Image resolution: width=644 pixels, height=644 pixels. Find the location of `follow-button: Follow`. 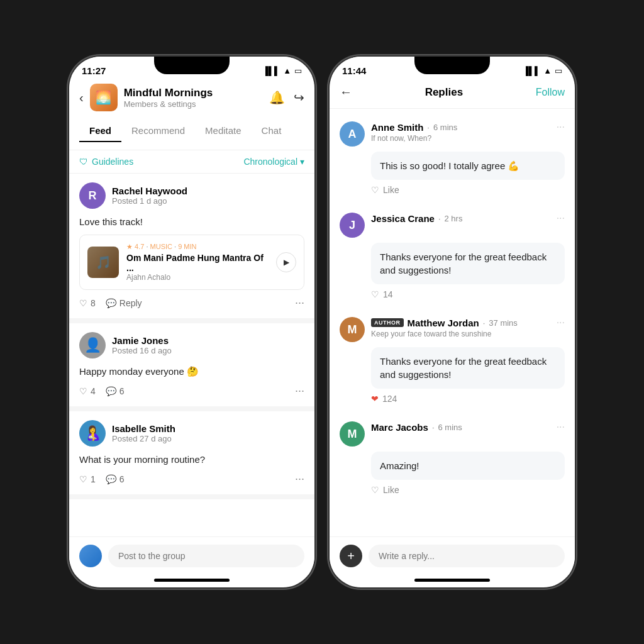

follow-button: Follow is located at coordinates (550, 92).